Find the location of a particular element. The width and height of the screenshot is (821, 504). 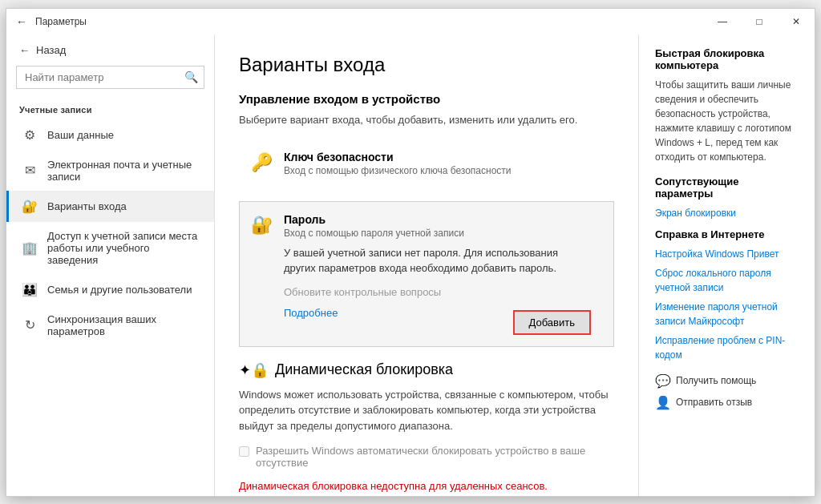

pin-issues-link: Исправление проблем с PIN-кодом is located at coordinates (726, 348).